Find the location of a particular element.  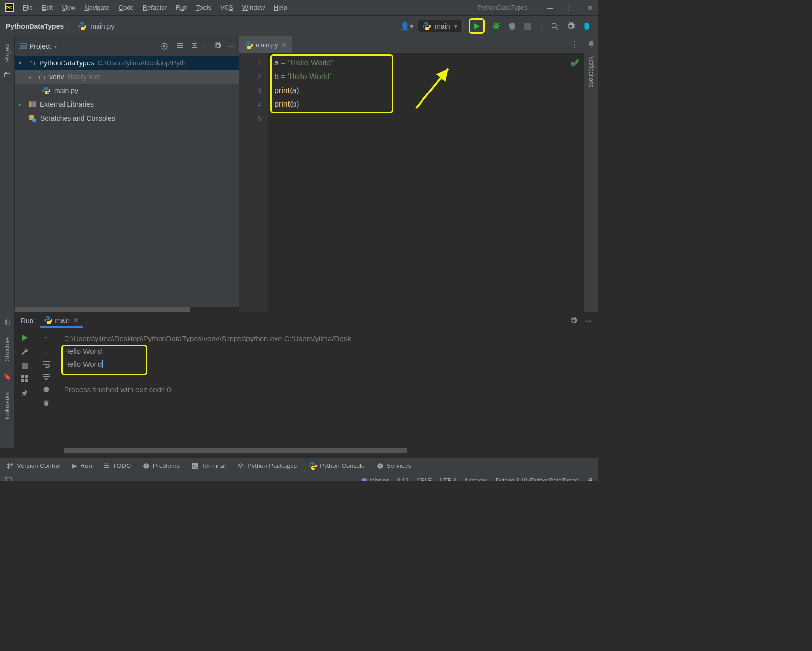

notifications-icon is located at coordinates (591, 44).